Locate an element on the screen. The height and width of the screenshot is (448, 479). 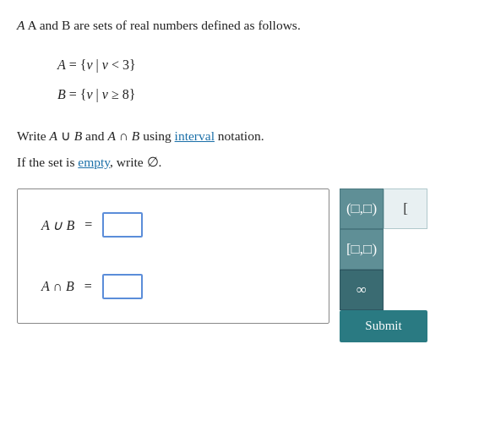
symbol-panel: (□,□) [ [□,□) ∞ Submit is located at coordinates (384, 265).